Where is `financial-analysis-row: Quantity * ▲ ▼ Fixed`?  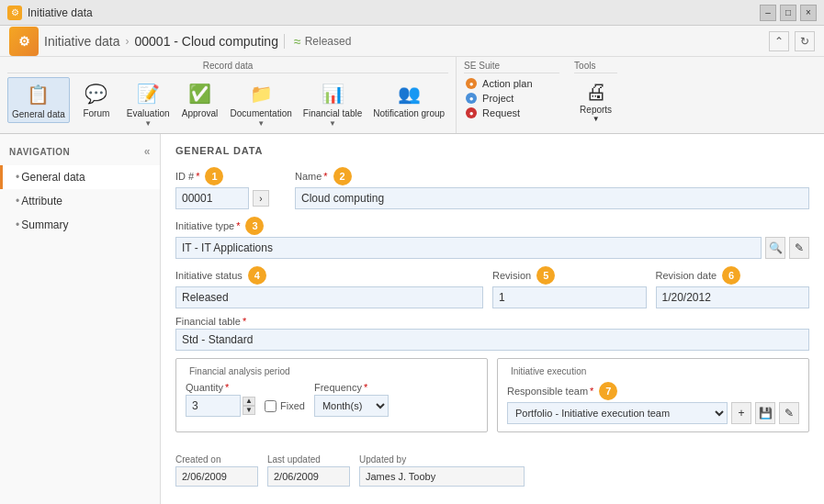
financial-analysis-row: Quantity * ▲ ▼ Fixed is located at coordinates (332, 399).